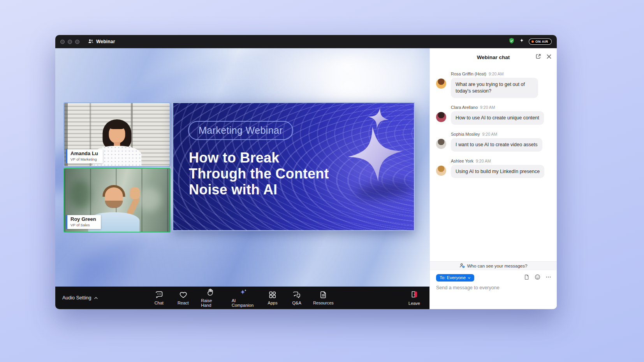  Describe the element at coordinates (83, 219) in the screenshot. I see `participant-name: Roy Green` at that location.